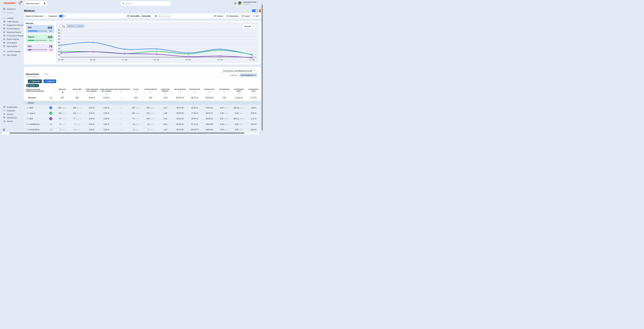  Describe the element at coordinates (262, 67) in the screenshot. I see `vertical-scrollbar-thumb` at that location.